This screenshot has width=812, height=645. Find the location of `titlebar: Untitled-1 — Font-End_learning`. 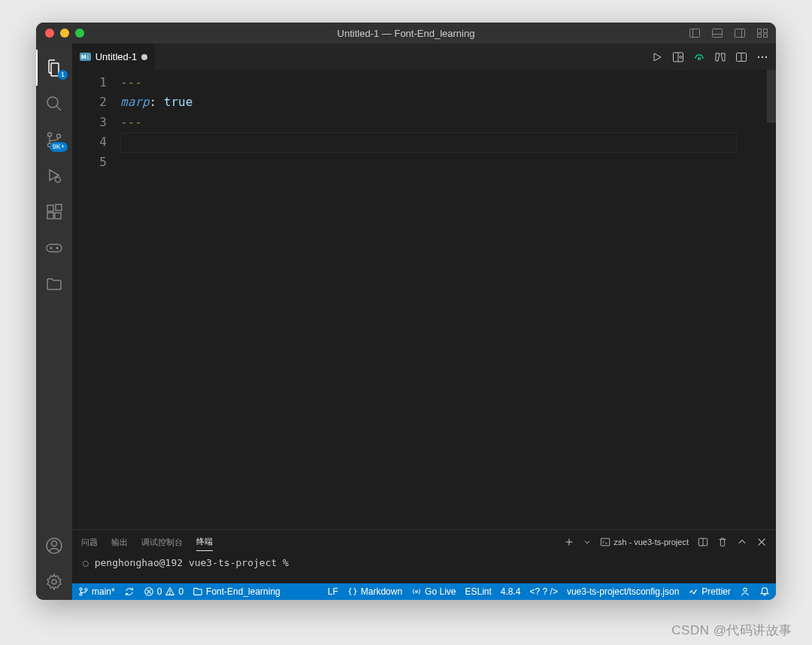

titlebar: Untitled-1 — Font-End_learning is located at coordinates (406, 33).